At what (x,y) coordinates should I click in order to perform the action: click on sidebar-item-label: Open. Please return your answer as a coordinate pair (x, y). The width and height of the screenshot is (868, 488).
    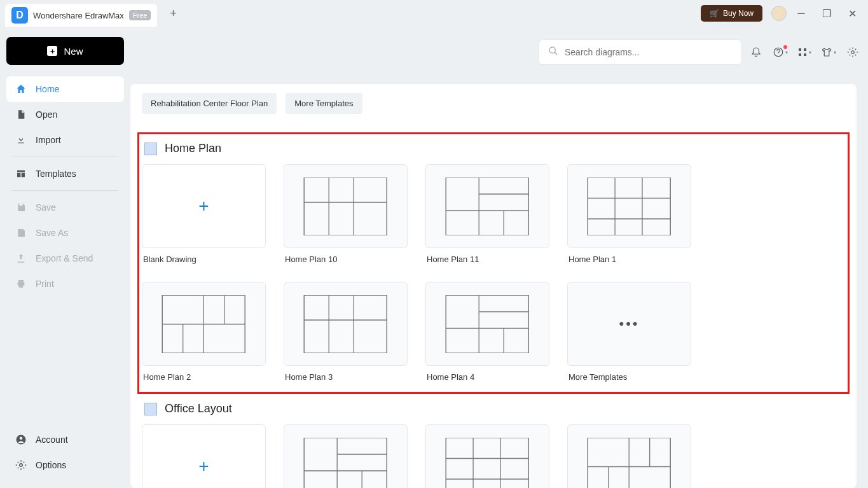
    Looking at the image, I should click on (46, 115).